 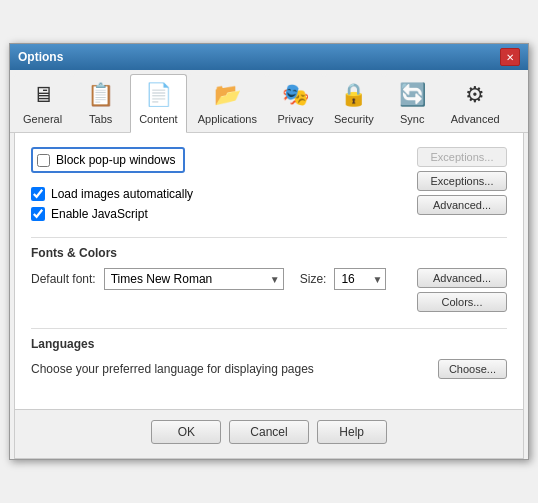 What do you see at coordinates (462, 181) in the screenshot?
I see `right-buttons-group: Exceptions... Exceptions... Advanced...` at bounding box center [462, 181].